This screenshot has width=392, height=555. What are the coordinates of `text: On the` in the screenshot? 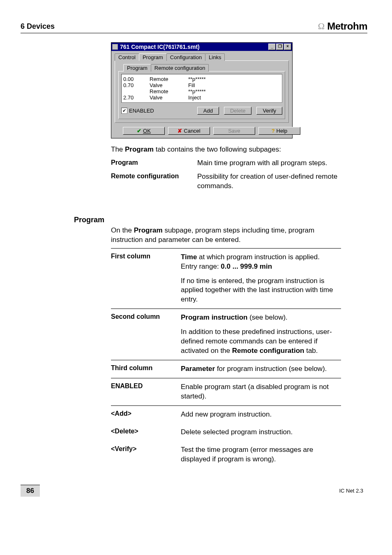 It's located at (122, 230).